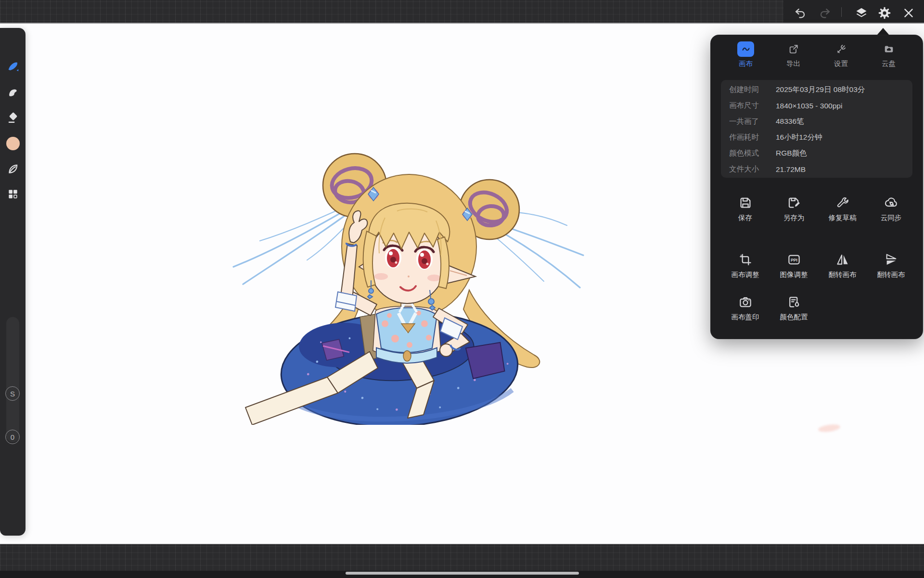 The height and width of the screenshot is (578, 924). I want to click on flip-canvas-v-button: 翻转画布, so click(891, 266).